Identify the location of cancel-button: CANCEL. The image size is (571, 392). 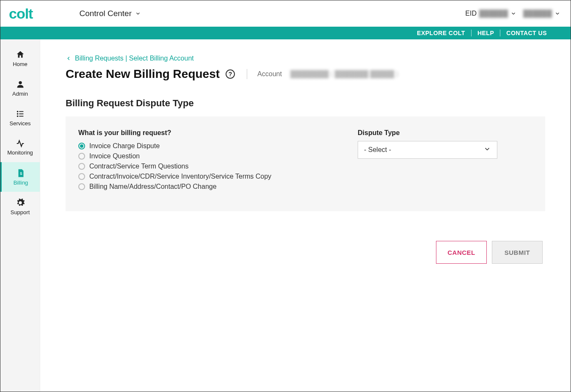
(461, 252).